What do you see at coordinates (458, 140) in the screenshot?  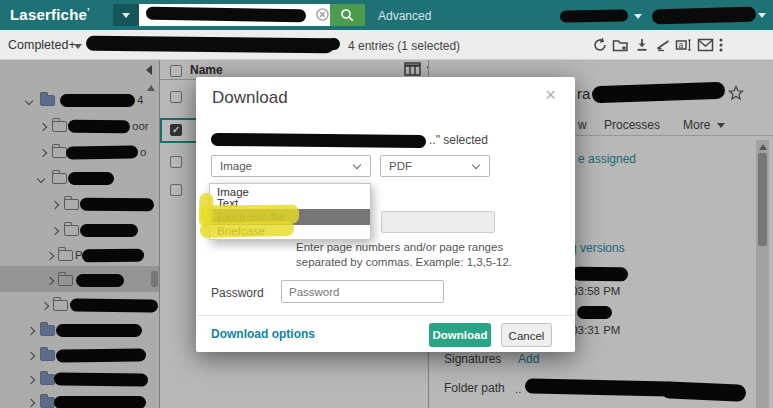 I see `selected-file-text: .." selected` at bounding box center [458, 140].